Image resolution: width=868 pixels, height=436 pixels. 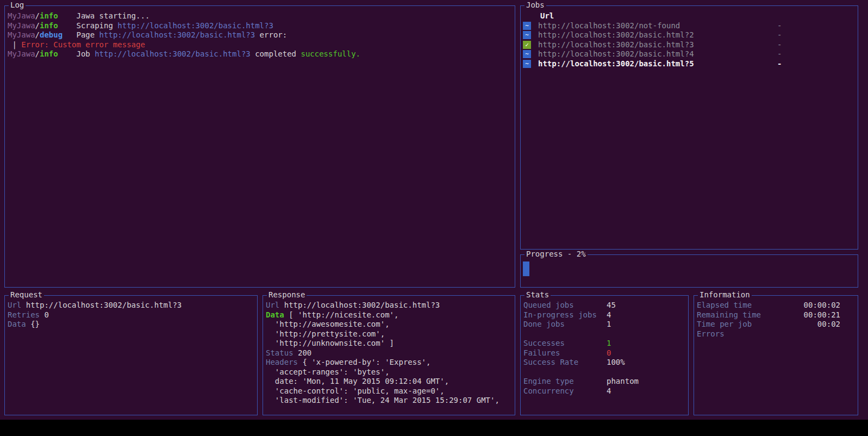 I want to click on stat-label: Concurrency, so click(x=565, y=391).